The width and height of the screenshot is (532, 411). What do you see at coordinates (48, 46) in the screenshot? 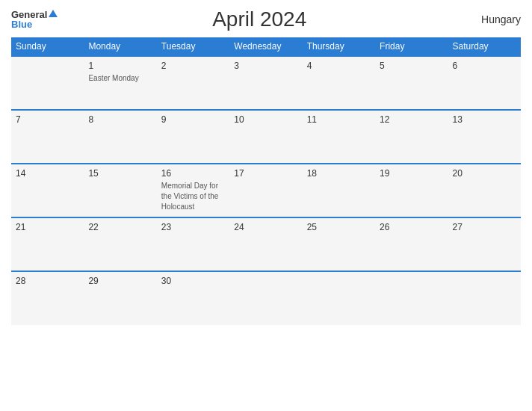
I see `col-sunday: Sunday` at bounding box center [48, 46].